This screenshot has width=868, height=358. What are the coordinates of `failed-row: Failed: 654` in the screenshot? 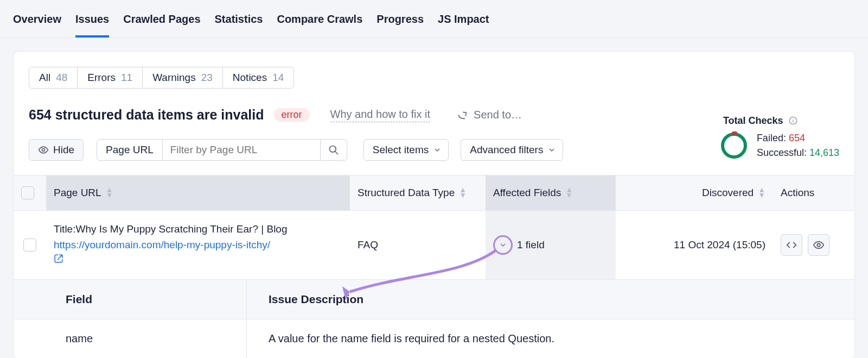 It's located at (798, 138).